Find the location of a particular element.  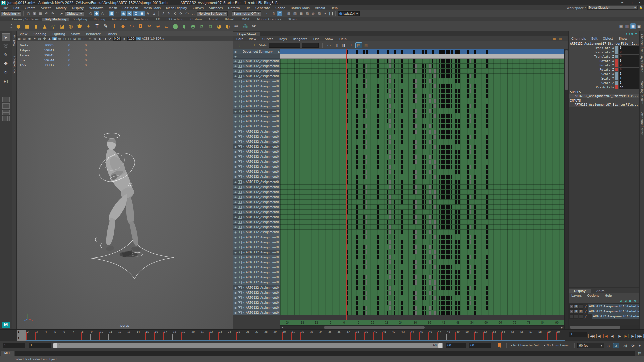

time-tick-51: 51 is located at coordinates (478, 335).